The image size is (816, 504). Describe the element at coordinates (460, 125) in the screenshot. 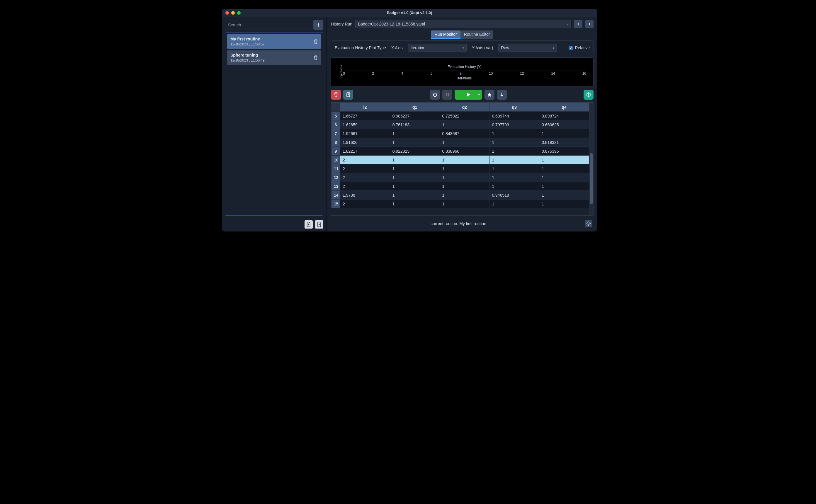

I see `table-row: 61.628590.76118310.7977930.660625` at that location.